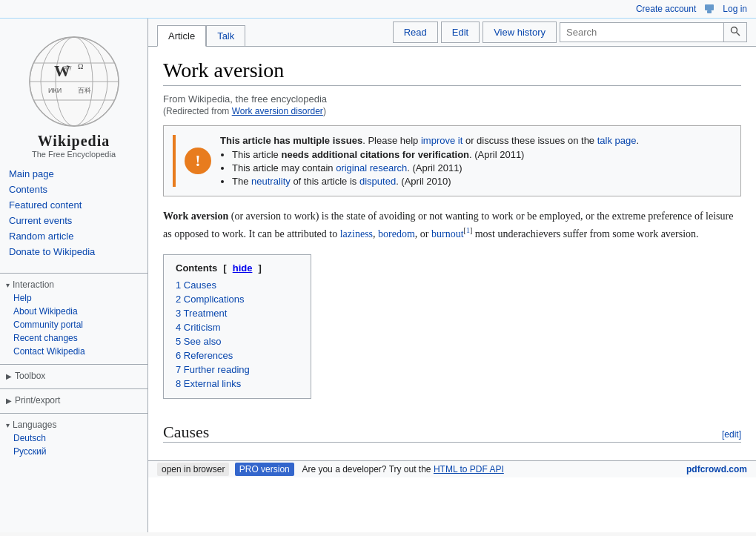 The image size is (756, 536). I want to click on sidebar-toolbox: ▶ Toolbox, so click(74, 374).